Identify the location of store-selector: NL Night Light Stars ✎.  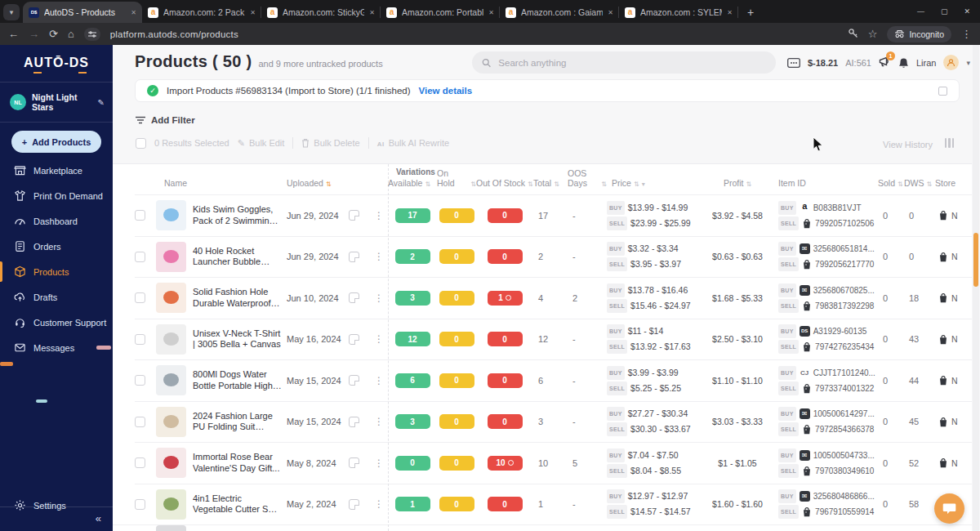
(56, 102).